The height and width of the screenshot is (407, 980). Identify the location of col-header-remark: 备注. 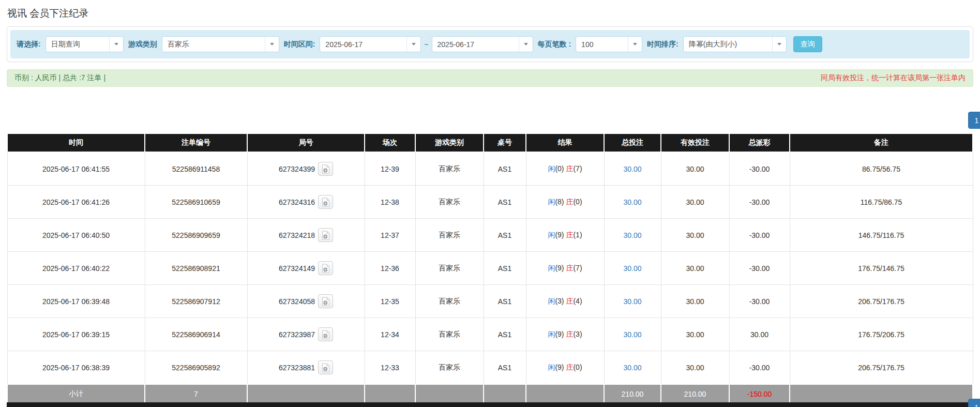
(881, 143).